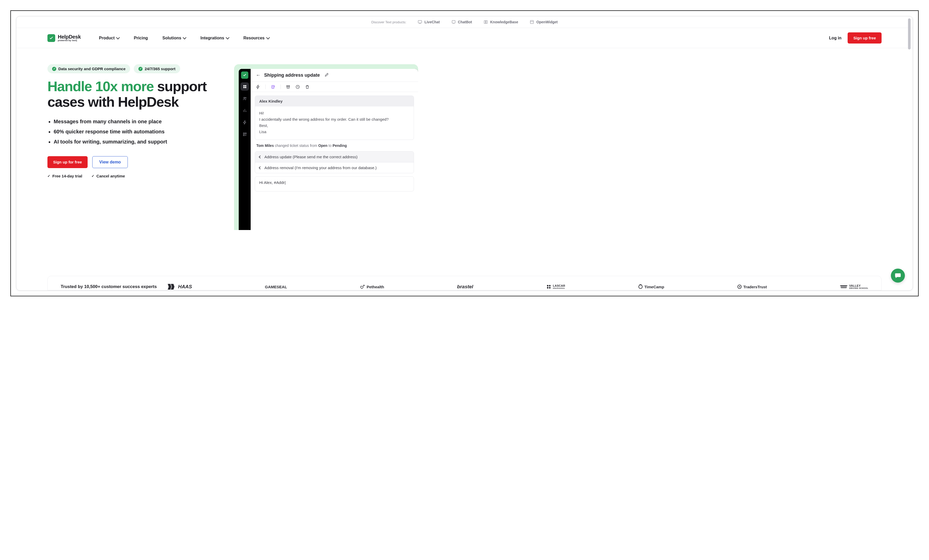 The width and height of the screenshot is (929, 560). Describe the element at coordinates (172, 287) in the screenshot. I see `haas-icon` at that location.